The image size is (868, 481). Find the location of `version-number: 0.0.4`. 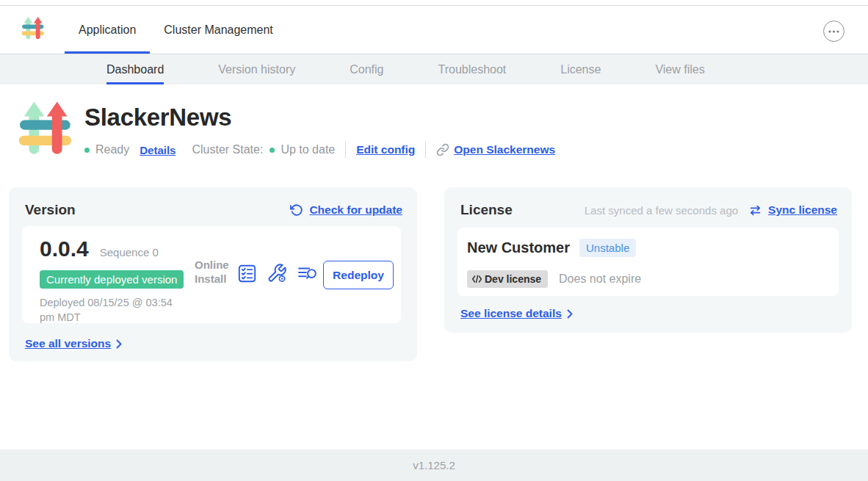

version-number: 0.0.4 is located at coordinates (65, 249).